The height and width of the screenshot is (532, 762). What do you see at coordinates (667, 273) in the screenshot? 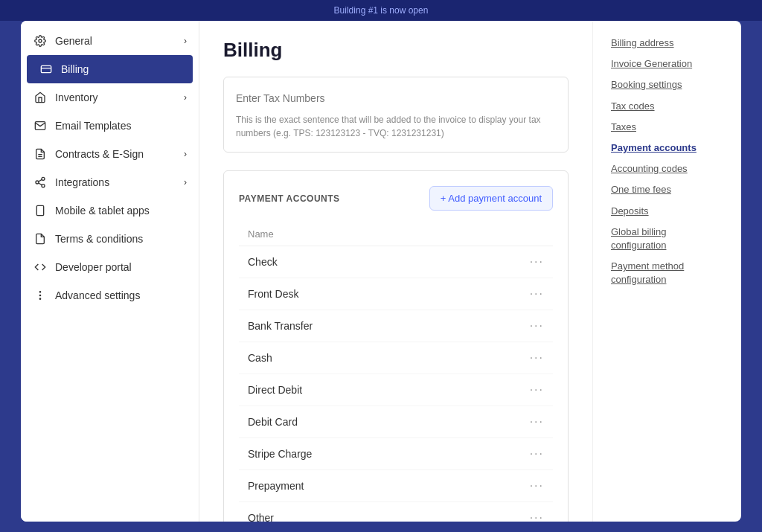
I see `right-nav-item-payment-method: Payment method configuration` at bounding box center [667, 273].